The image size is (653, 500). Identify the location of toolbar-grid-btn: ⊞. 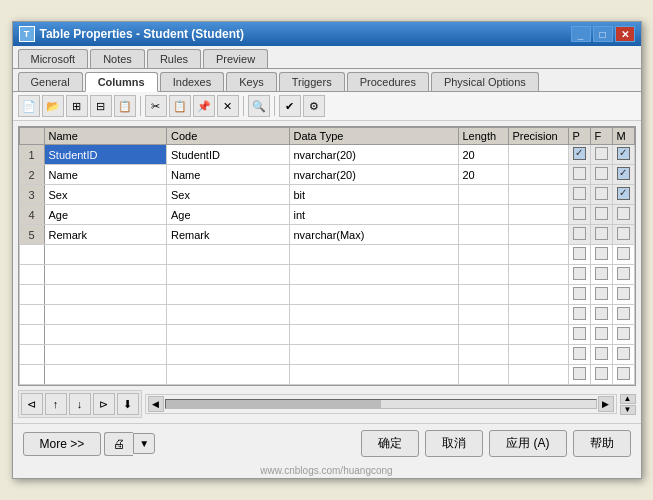
(77, 106).